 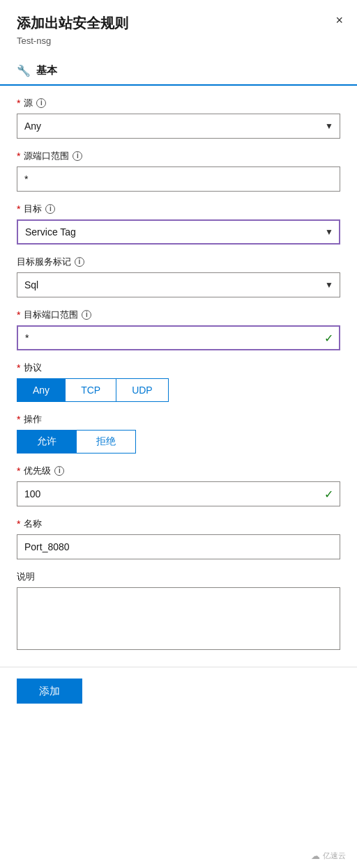 I want to click on wrench-icon: 🔧, so click(x=24, y=71).